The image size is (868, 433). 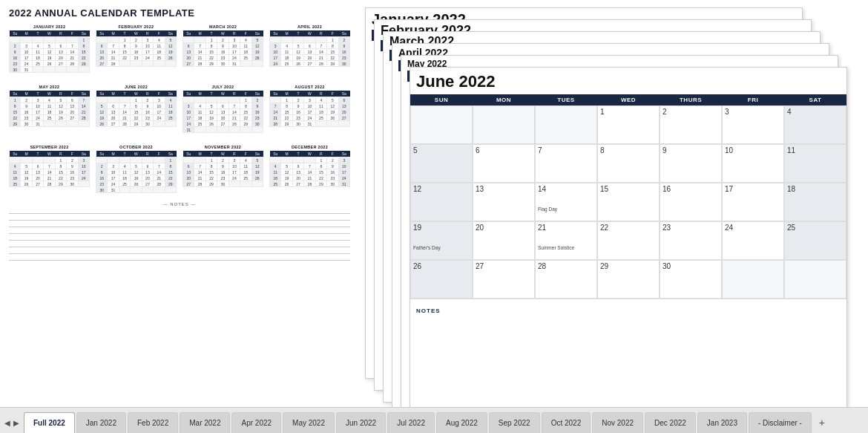 What do you see at coordinates (691, 125) in the screenshot?
I see `june-cell: 2` at bounding box center [691, 125].